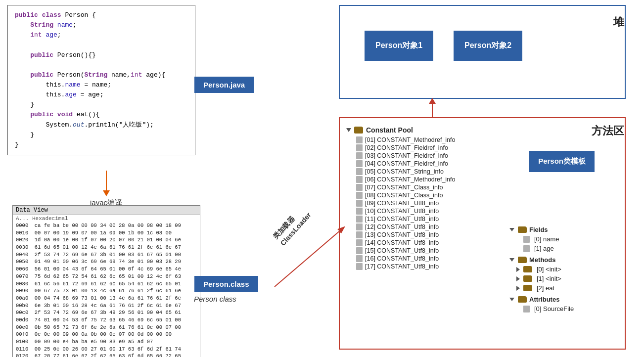 Image resolution: width=644 pixels, height=357 pixels. Describe the element at coordinates (512, 229) in the screenshot. I see `fields-chevron` at that location.